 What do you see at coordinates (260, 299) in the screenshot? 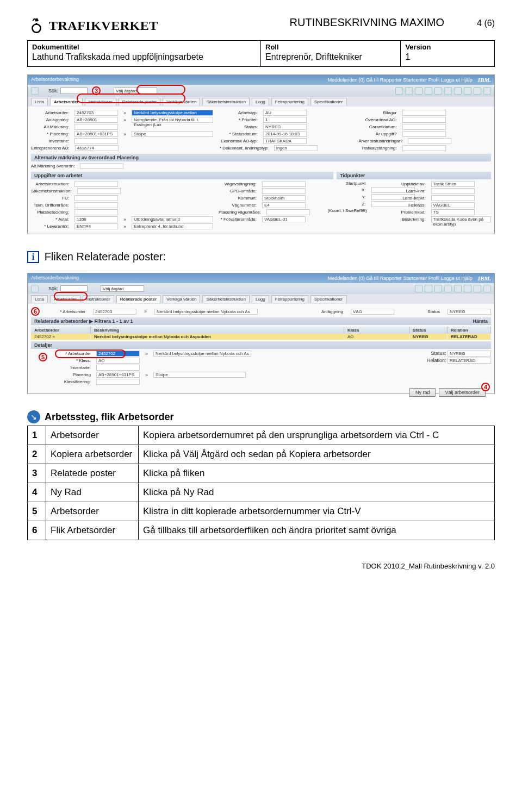
I see `ss2-tab: Logg` at bounding box center [260, 299].